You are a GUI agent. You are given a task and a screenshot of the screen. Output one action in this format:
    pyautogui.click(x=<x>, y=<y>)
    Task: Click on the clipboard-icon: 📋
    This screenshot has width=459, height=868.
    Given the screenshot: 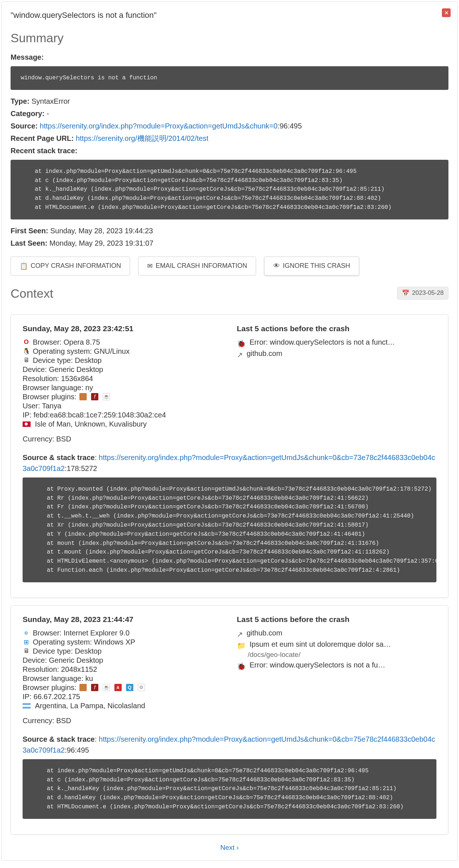 What is the action you would take?
    pyautogui.click(x=24, y=266)
    